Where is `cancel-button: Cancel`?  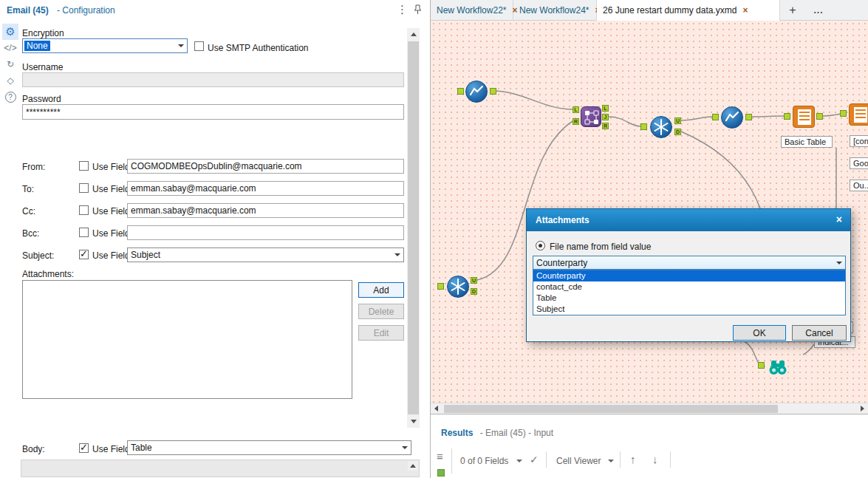
cancel-button: Cancel is located at coordinates (819, 332).